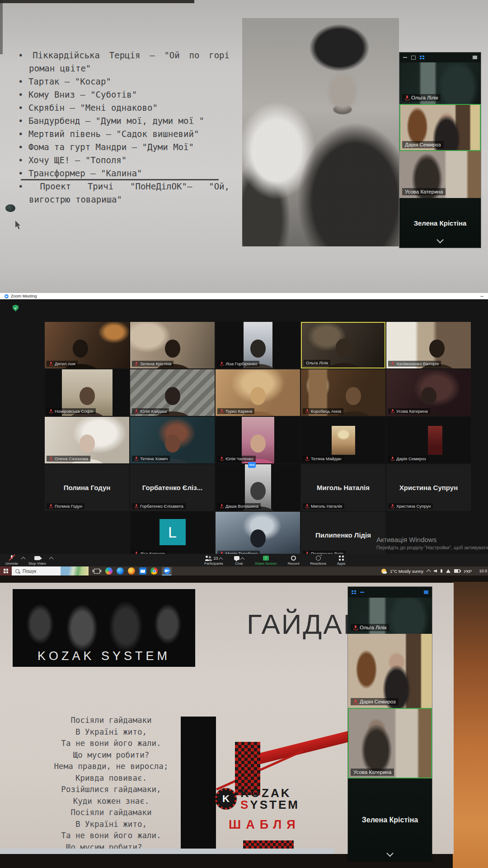  Describe the element at coordinates (87, 345) in the screenshot. I see `video-tile: Дятел Аня` at that location.